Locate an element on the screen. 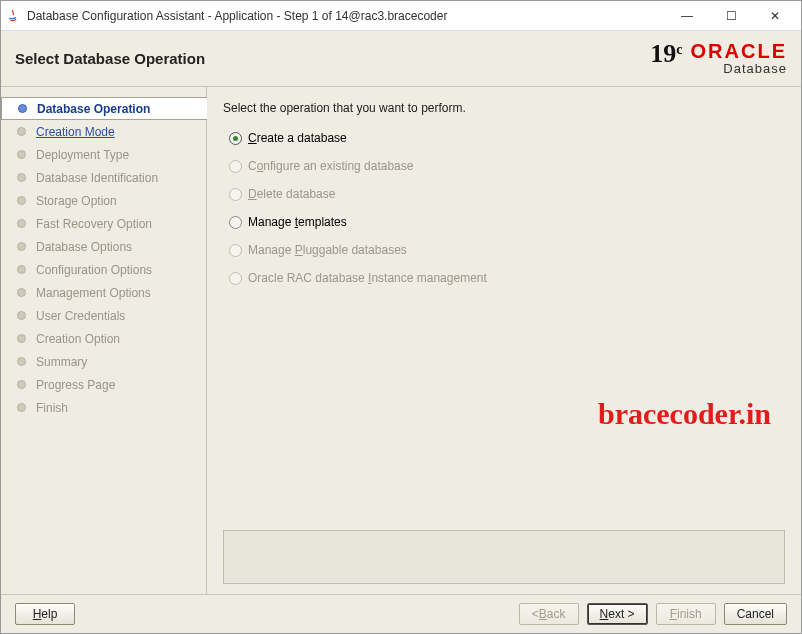 The image size is (802, 634). operation-radio-1: Configure an existing database is located at coordinates (507, 166).